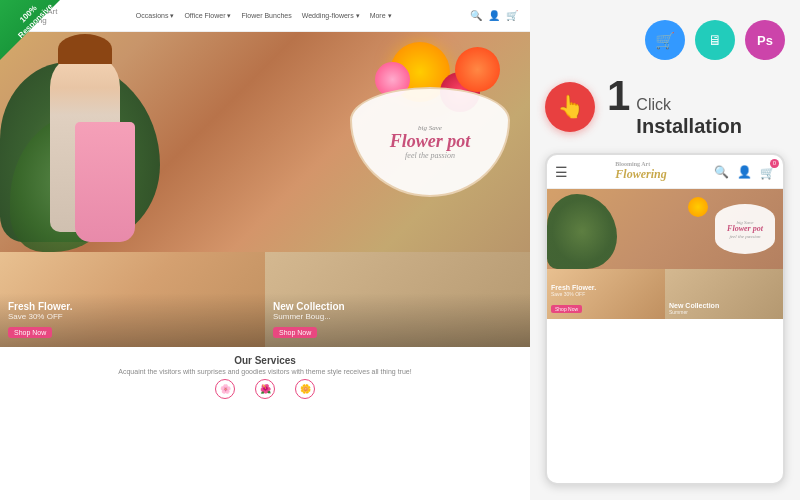 The height and width of the screenshot is (500, 800). What do you see at coordinates (512, 16) in the screenshot?
I see `cart-icon: 🛒` at bounding box center [512, 16].